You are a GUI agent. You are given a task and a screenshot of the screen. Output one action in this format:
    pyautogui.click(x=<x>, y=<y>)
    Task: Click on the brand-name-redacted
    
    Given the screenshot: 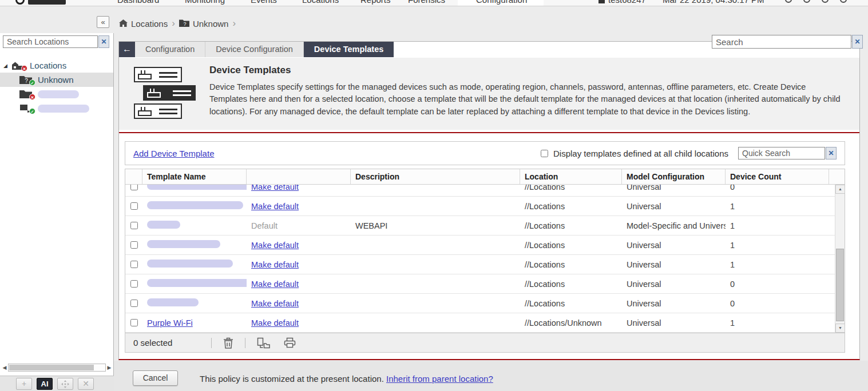 What is the action you would take?
    pyautogui.click(x=47, y=2)
    